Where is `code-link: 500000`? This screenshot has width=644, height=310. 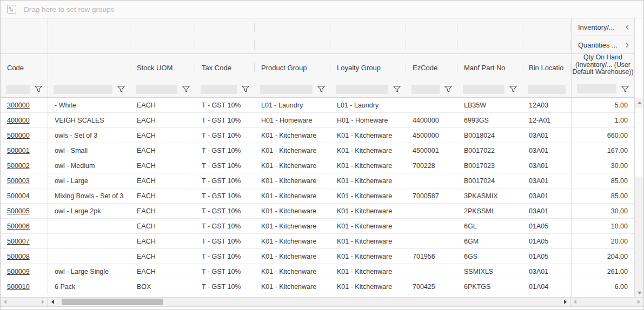 code-link: 500000 is located at coordinates (18, 136).